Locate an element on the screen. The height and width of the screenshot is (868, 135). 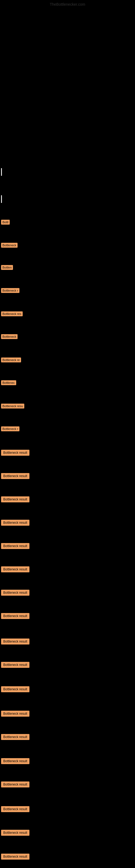
bottleneck-result-row: Bottlen is located at coordinates (7, 268).